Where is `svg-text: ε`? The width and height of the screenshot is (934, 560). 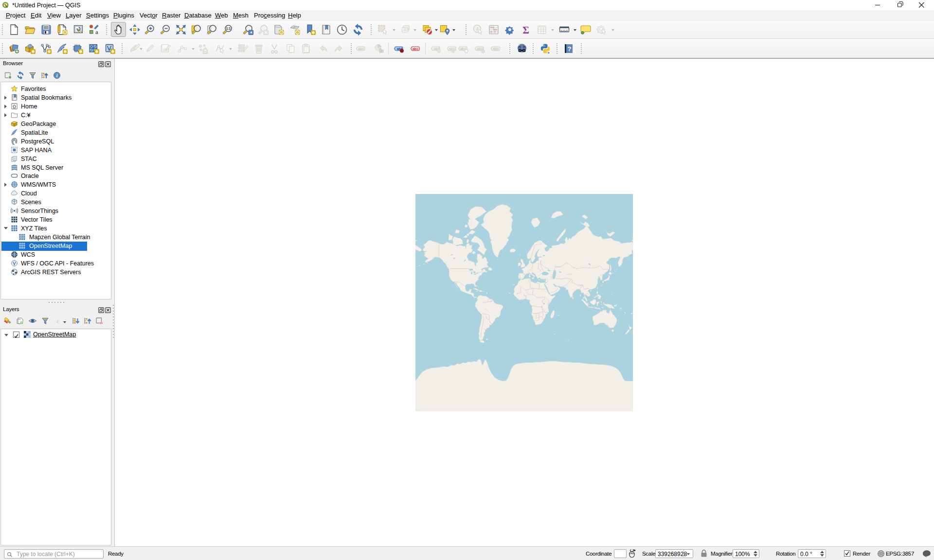 svg-text: ε is located at coordinates (58, 321).